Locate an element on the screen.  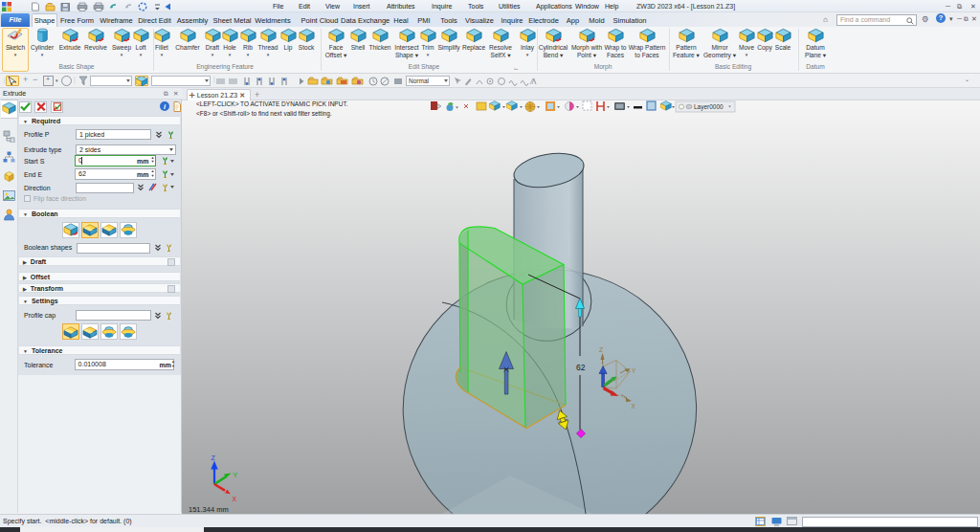
svg-text: 62 is located at coordinates (581, 367).